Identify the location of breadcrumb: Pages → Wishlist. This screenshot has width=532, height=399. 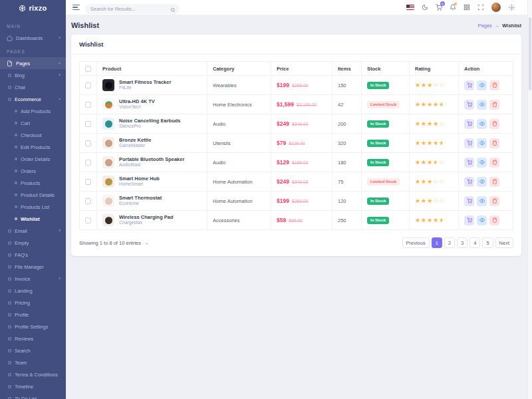
(500, 25).